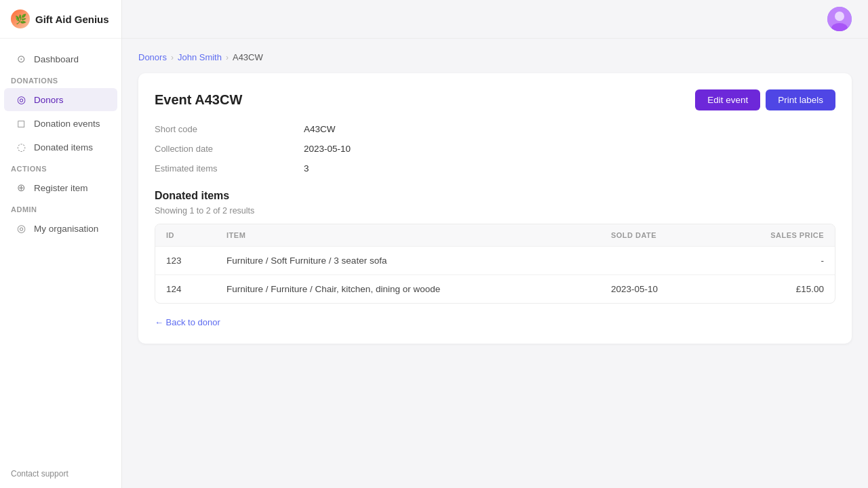 The height and width of the screenshot is (488, 868). I want to click on estimated-items-value: 3, so click(570, 168).